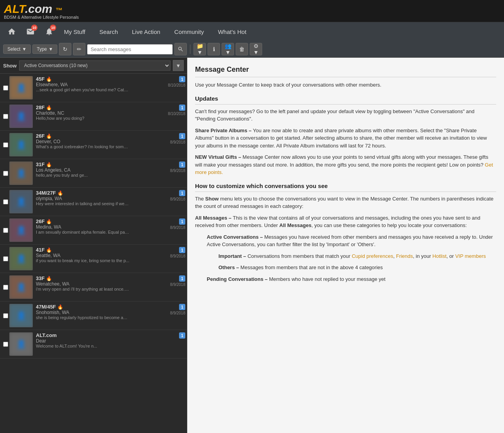  What do you see at coordinates (182, 222) in the screenshot?
I see `msg-unread-5: 1` at bounding box center [182, 222].